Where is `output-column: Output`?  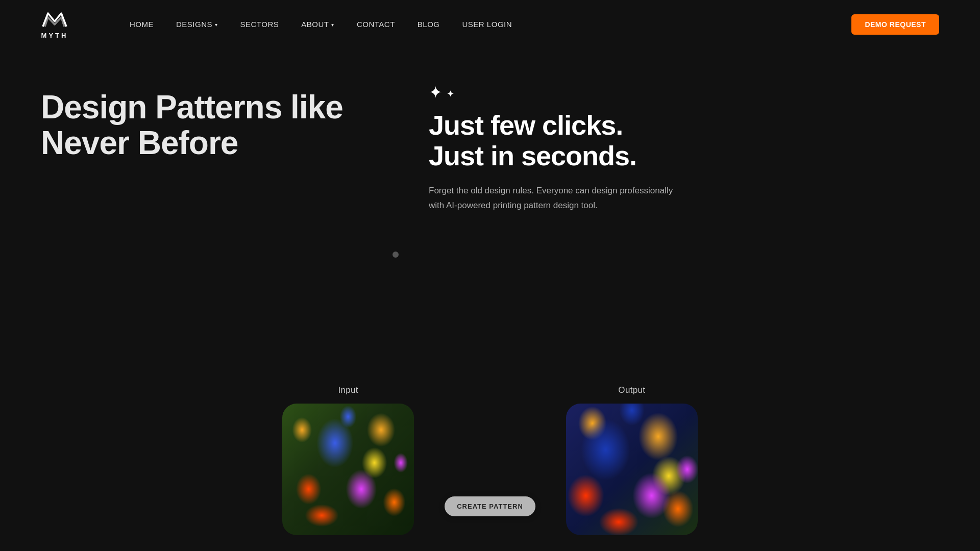
output-column: Output is located at coordinates (632, 460).